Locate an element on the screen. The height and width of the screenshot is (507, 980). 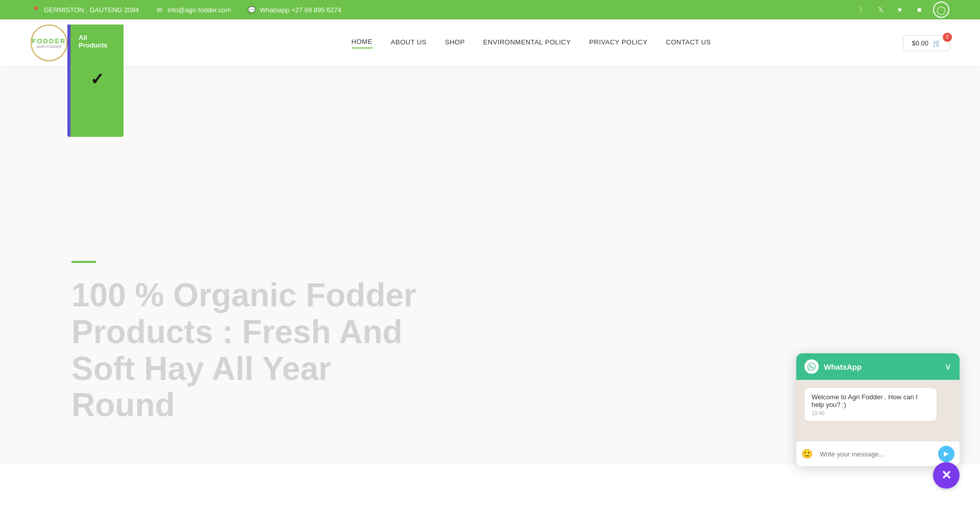
youtube-icon: ■ is located at coordinates (919, 10).